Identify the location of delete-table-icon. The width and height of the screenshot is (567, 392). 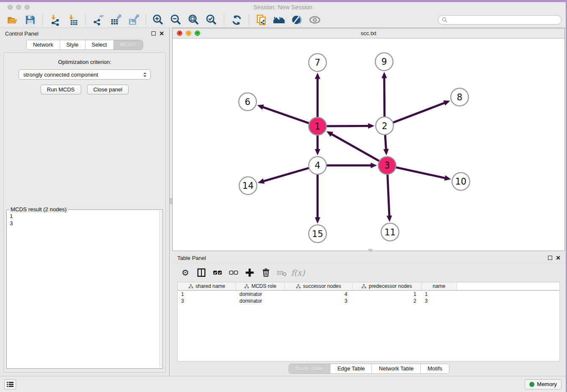
(282, 273).